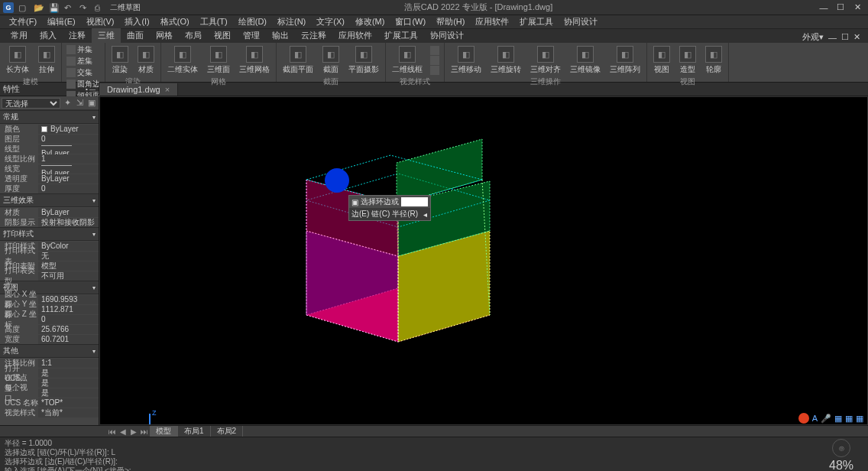 The height and width of the screenshot is (471, 868). I want to click on property-value: 25.6766, so click(69, 330).